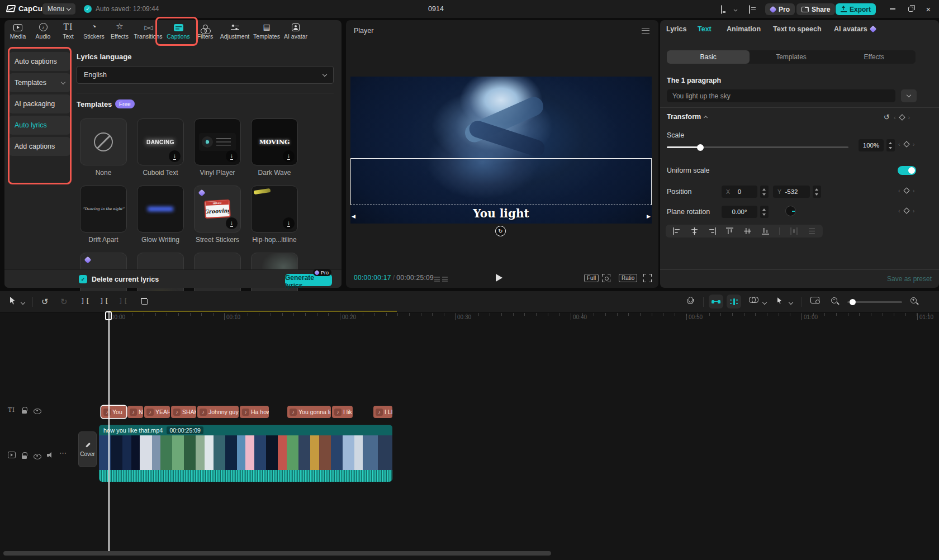  What do you see at coordinates (296, 33) in the screenshot?
I see `tab-ai-avatar: AI avatar` at bounding box center [296, 33].